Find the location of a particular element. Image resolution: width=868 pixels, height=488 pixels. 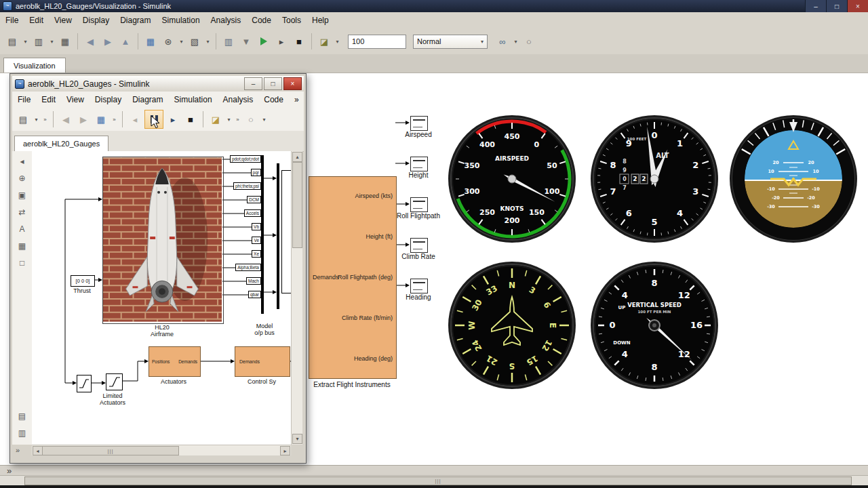

scroll-right-arrow: ▸ is located at coordinates (285, 451).